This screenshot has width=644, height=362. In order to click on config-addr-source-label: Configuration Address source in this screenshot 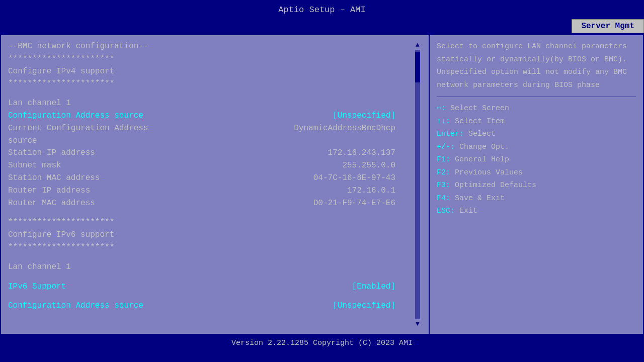, I will do `click(75, 116)`.